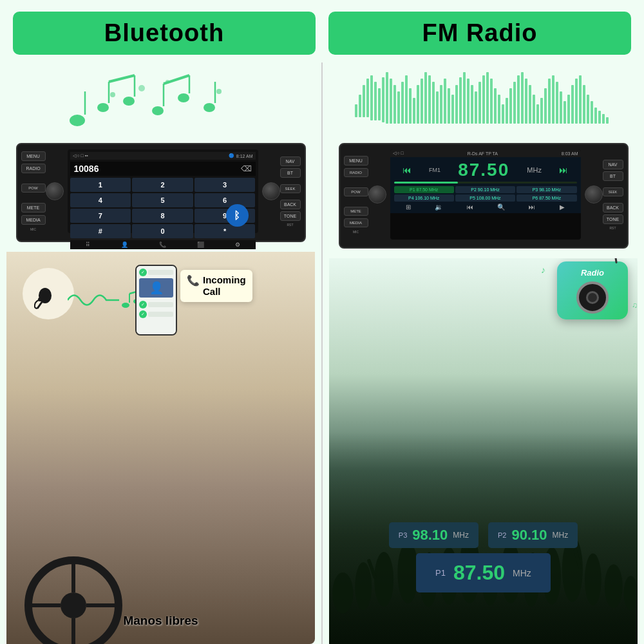 The image size is (644, 644). Describe the element at coordinates (33, 156) in the screenshot. I see `menu-button: MENU` at that location.